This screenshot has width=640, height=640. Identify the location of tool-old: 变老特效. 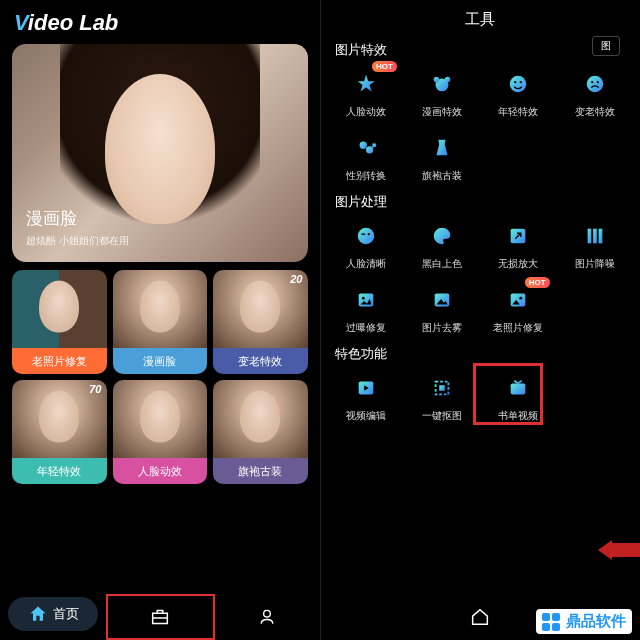
(595, 92).